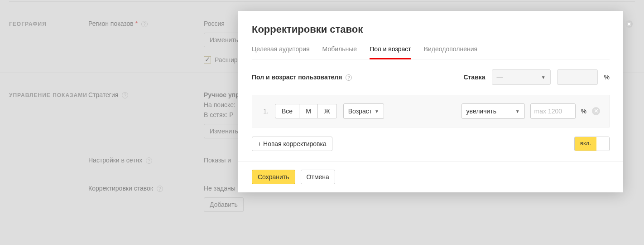  Describe the element at coordinates (349, 78) in the screenshot. I see `help-icon: ?` at that location.